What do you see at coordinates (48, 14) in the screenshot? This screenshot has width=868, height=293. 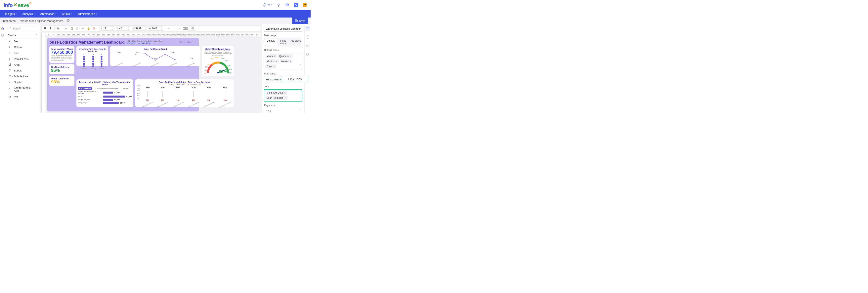 I see `nav-automation: Automation▾` at bounding box center [48, 14].